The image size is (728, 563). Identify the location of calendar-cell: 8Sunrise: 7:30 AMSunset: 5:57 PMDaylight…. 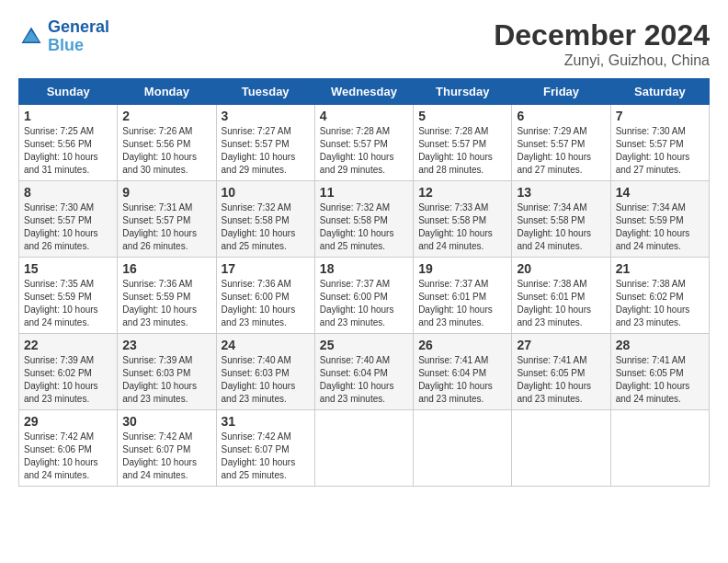
(68, 219).